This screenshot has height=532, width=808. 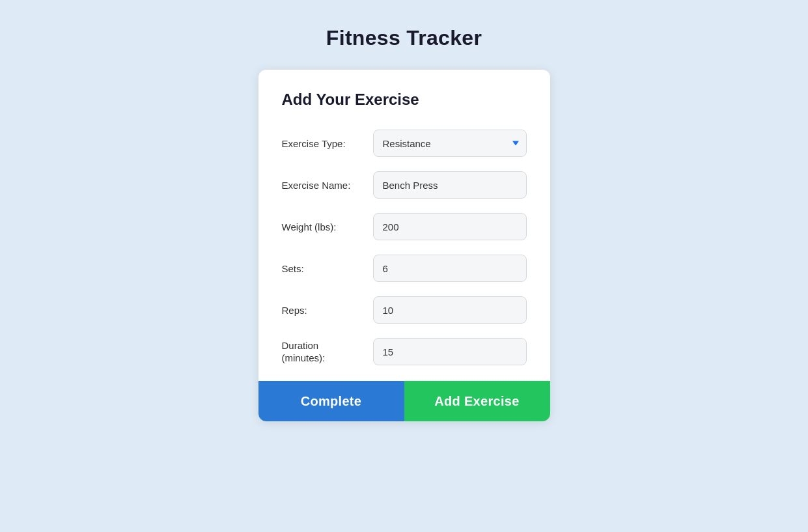 I want to click on reps-input, so click(x=450, y=310).